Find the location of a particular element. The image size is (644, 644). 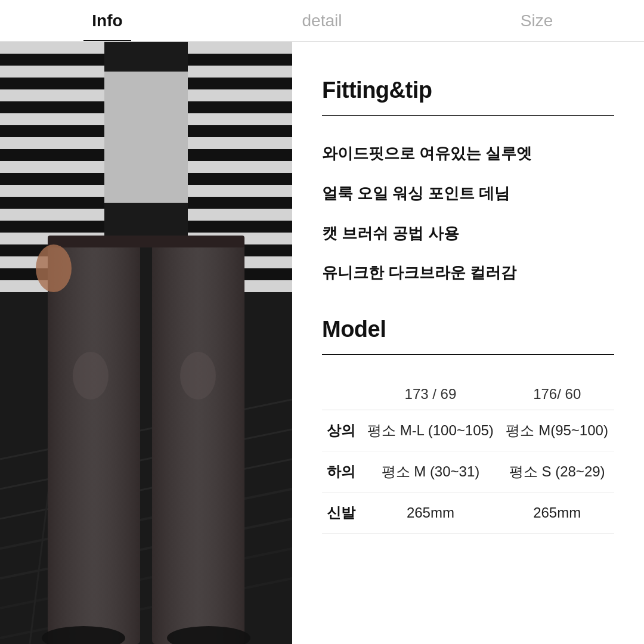

model-table-header: 173 / 69 176/ 60 is located at coordinates (468, 395).